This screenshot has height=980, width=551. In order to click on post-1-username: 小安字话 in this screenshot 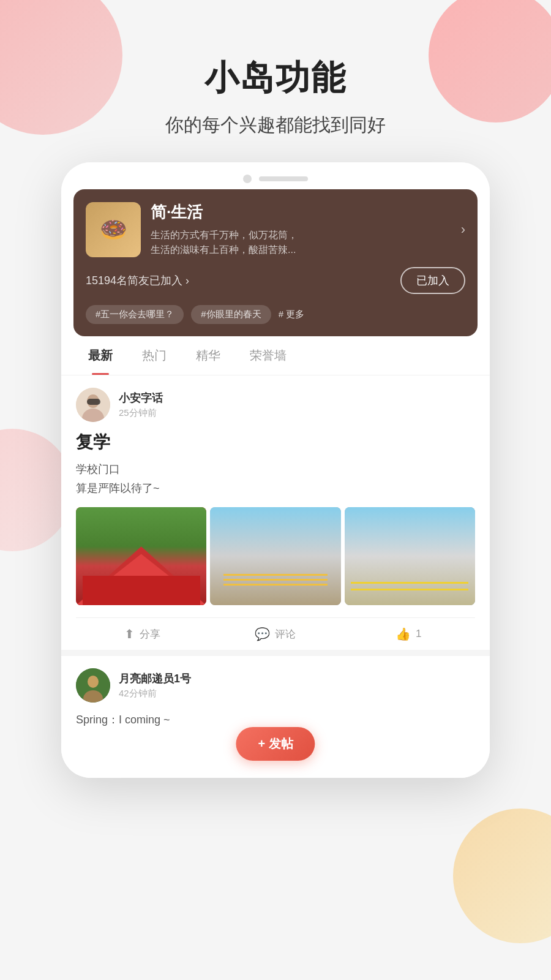, I will do `click(141, 398)`.